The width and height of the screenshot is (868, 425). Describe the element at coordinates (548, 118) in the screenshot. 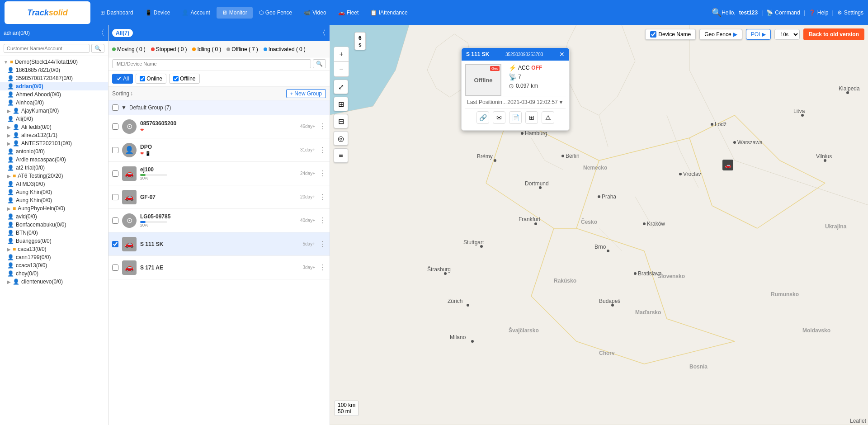

I see `popup-action-alert: ⚠` at that location.